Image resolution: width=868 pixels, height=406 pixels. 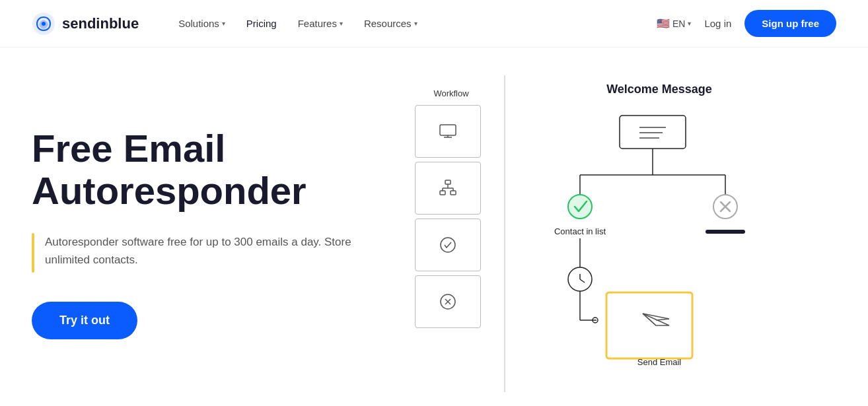 I want to click on hero-description: Autoresponder software free for up to 30…, so click(x=203, y=253).